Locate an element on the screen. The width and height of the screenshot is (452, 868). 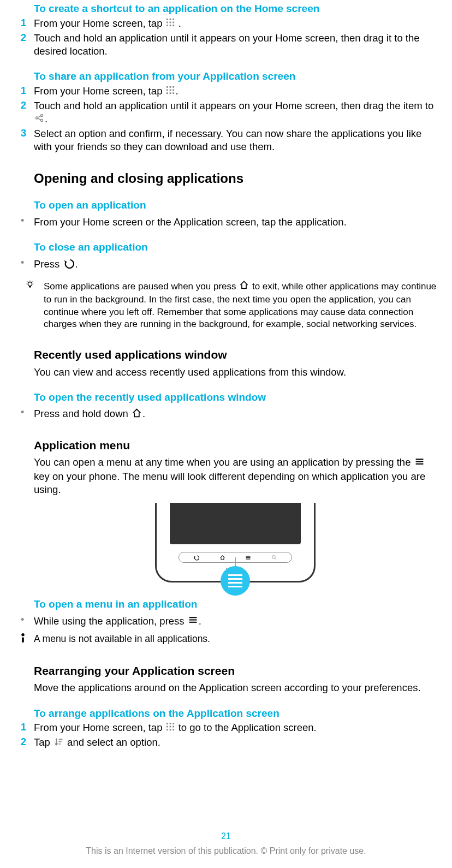
bullet-text: Press and hold down . is located at coordinates (90, 414).